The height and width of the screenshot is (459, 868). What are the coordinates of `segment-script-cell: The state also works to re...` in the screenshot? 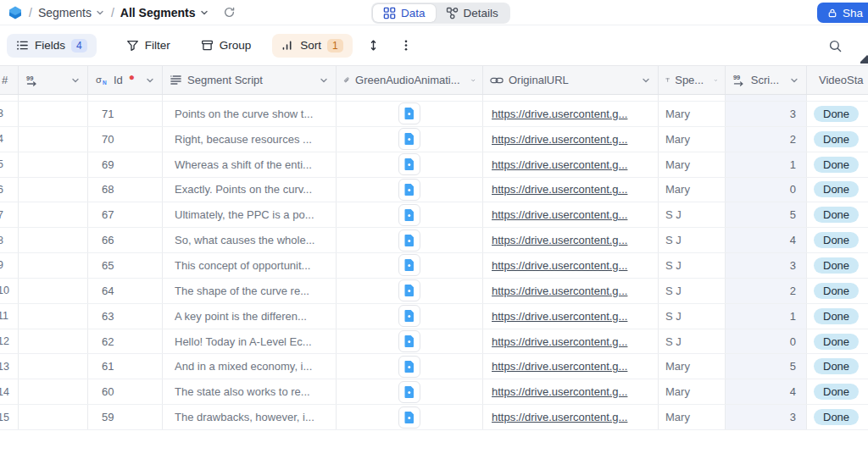 It's located at (249, 391).